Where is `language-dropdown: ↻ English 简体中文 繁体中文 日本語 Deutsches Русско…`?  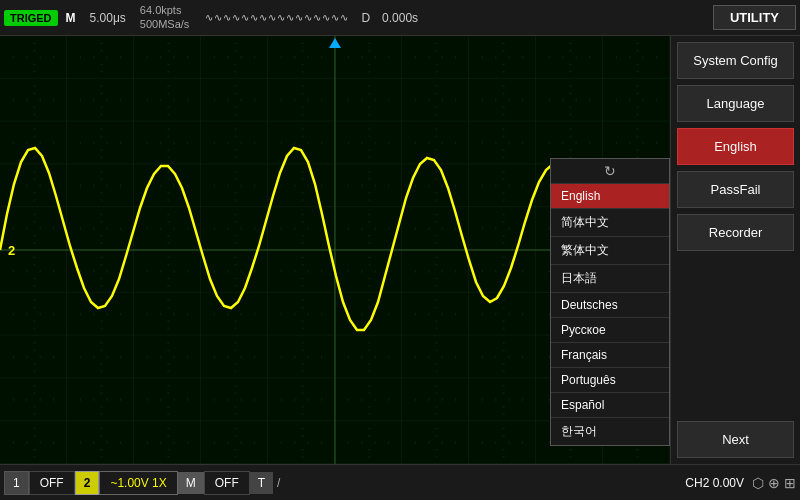 language-dropdown: ↻ English 简体中文 繁体中文 日本語 Deutsches Русско… is located at coordinates (610, 302).